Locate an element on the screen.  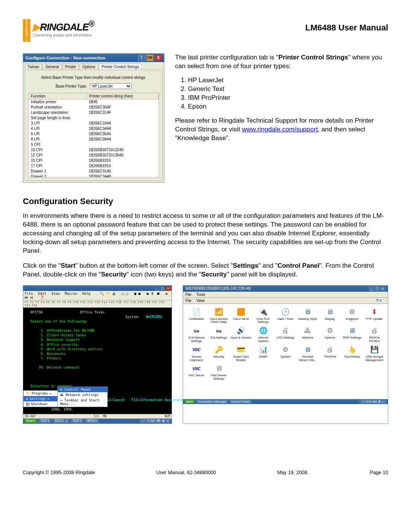
support-link: www.ringdale.com/support is located at coordinates (280, 129).